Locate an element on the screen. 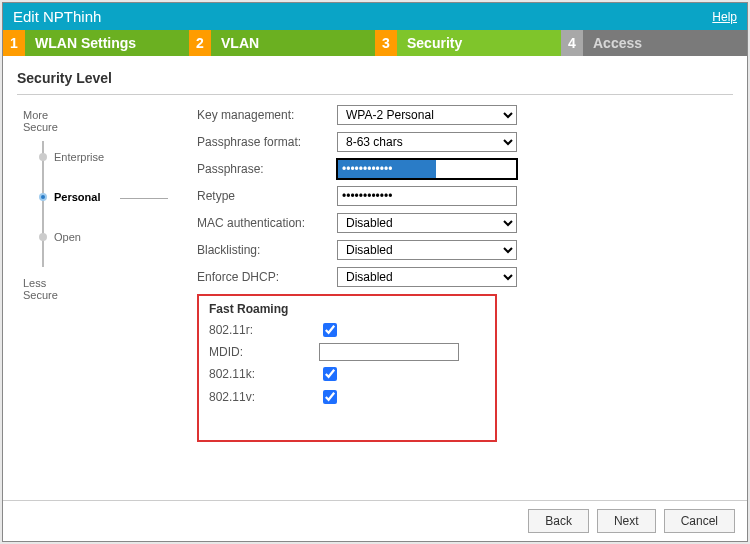  security-level-enterprise: Enterprise is located at coordinates (68, 157).